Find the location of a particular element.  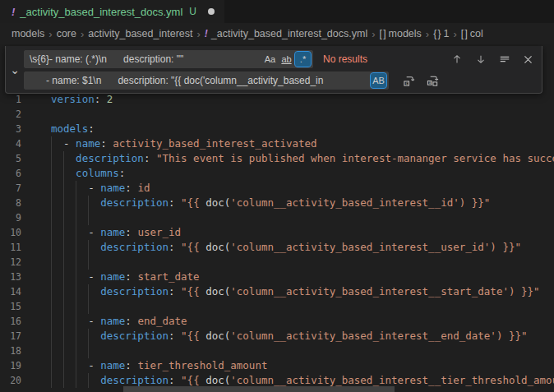

svg-text: c is located at coordinates (406, 83).